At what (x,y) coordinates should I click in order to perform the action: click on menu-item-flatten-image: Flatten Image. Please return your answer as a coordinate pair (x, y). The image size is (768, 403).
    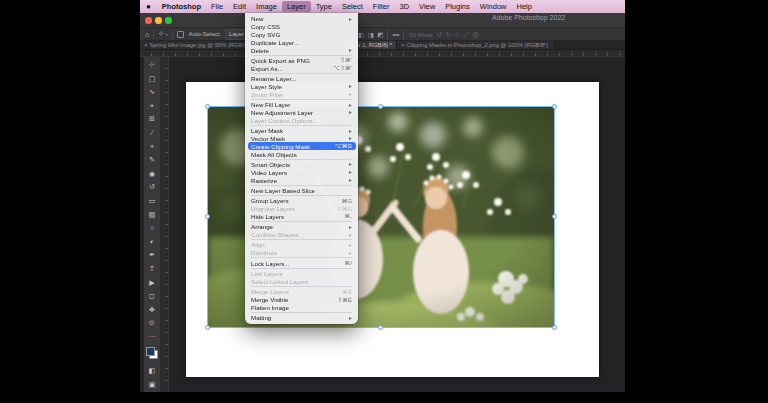
    Looking at the image, I should click on (302, 307).